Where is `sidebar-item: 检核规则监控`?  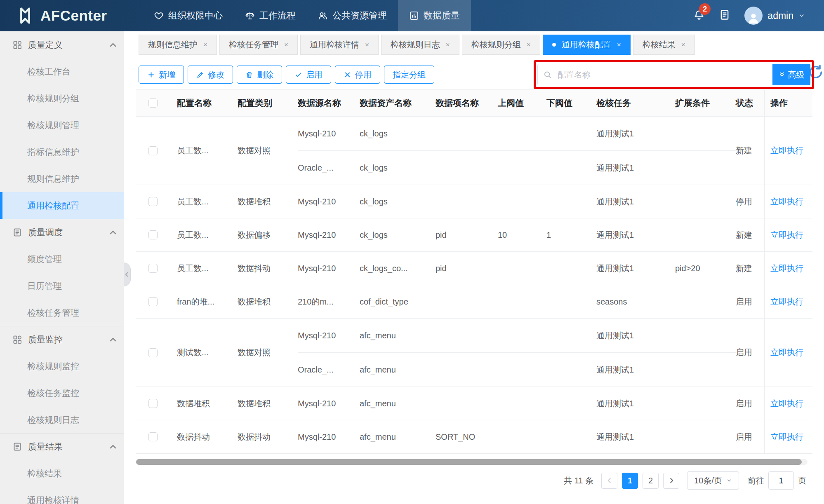 sidebar-item: 检核规则监控 is located at coordinates (62, 366).